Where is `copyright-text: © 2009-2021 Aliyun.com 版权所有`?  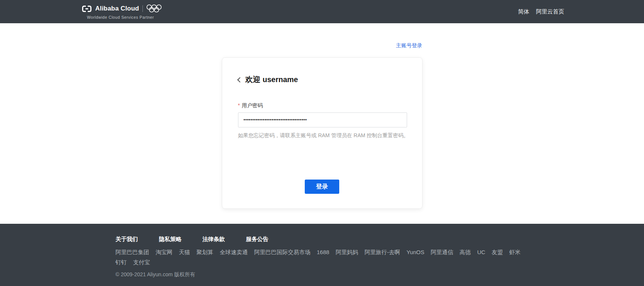
copyright-text: © 2009-2021 Aliyun.com 版权所有 is located at coordinates (322, 275).